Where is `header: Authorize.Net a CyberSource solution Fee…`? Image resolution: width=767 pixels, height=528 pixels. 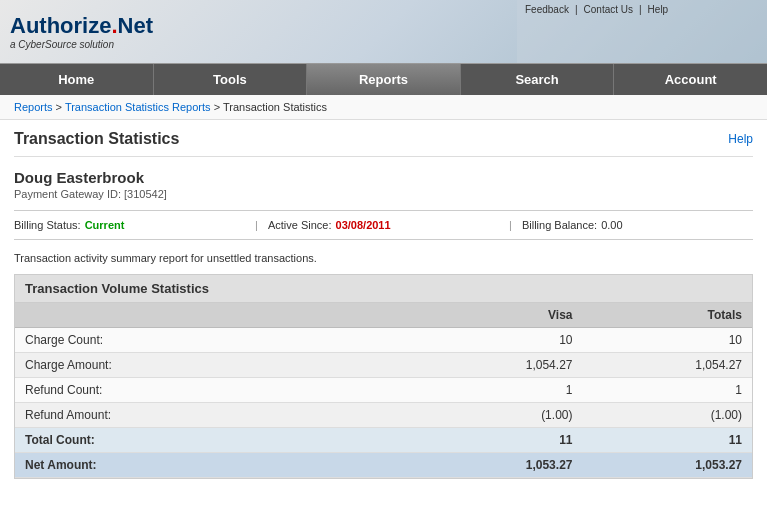 header: Authorize.Net a CyberSource solution Fee… is located at coordinates (384, 32).